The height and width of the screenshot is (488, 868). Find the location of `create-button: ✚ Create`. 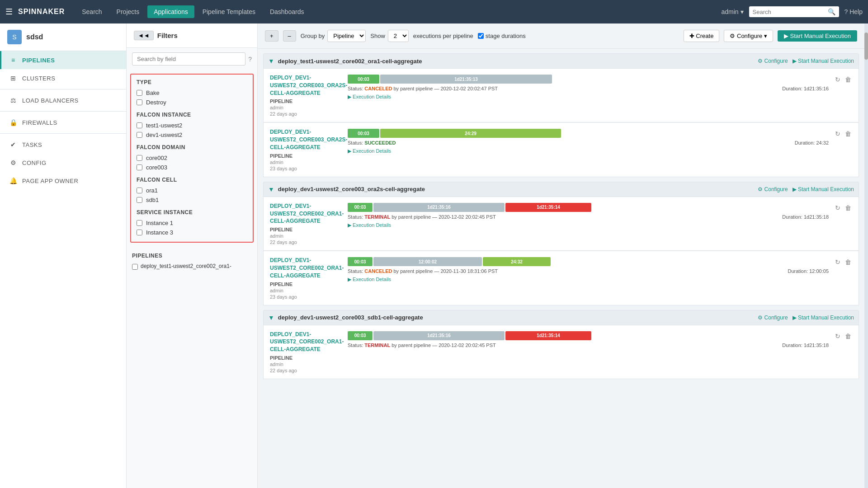

create-button: ✚ Create is located at coordinates (702, 36).